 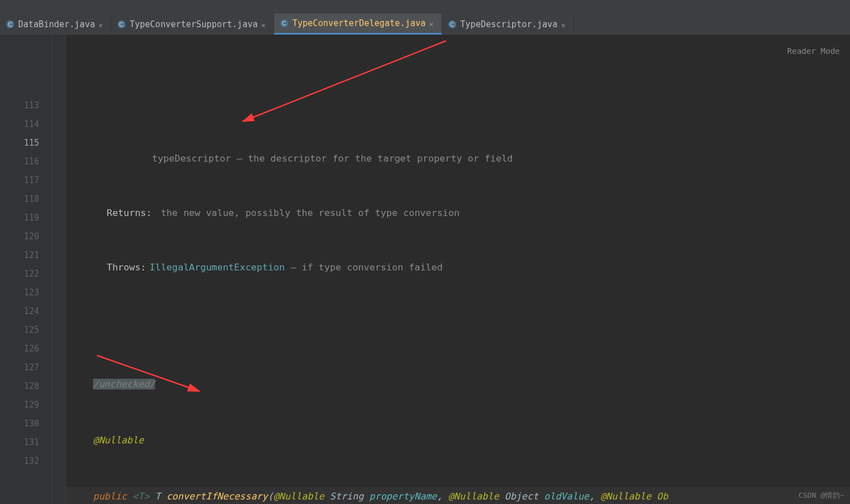 What do you see at coordinates (4, 270) in the screenshot?
I see `marker-column` at bounding box center [4, 270].